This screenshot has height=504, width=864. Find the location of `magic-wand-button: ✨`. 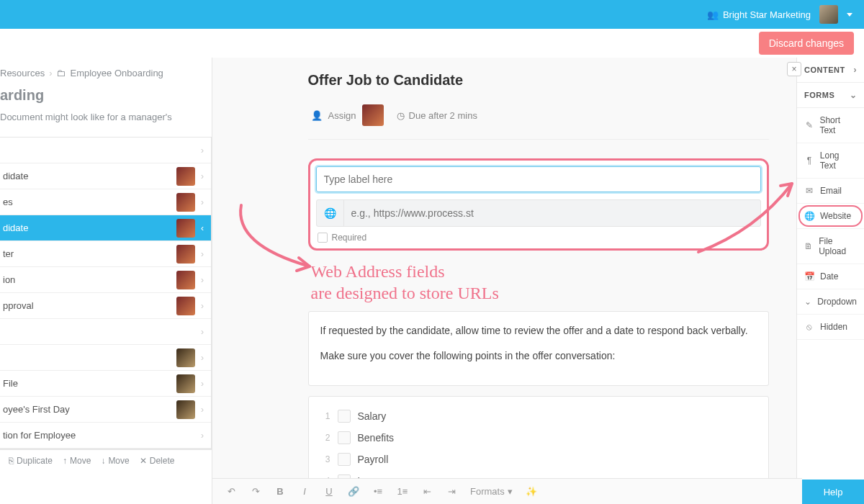

magic-wand-button: ✨ is located at coordinates (531, 491).